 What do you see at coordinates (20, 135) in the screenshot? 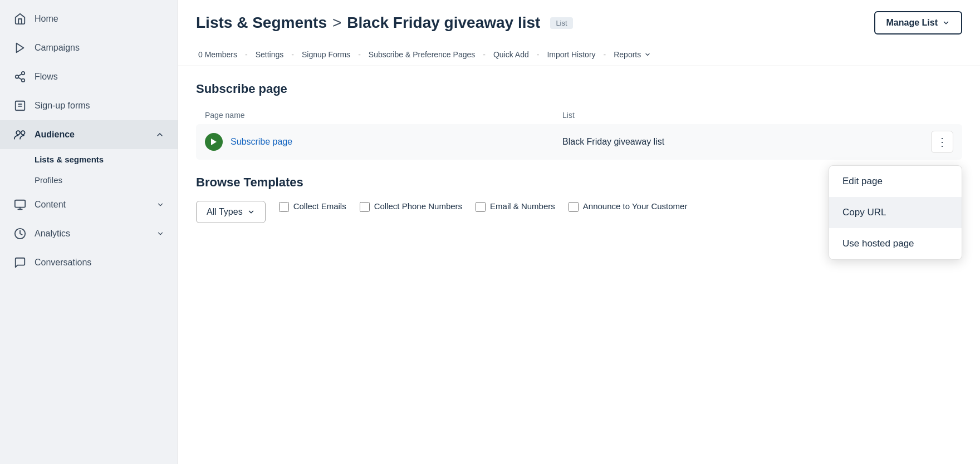
I see `audience-icon` at bounding box center [20, 135].